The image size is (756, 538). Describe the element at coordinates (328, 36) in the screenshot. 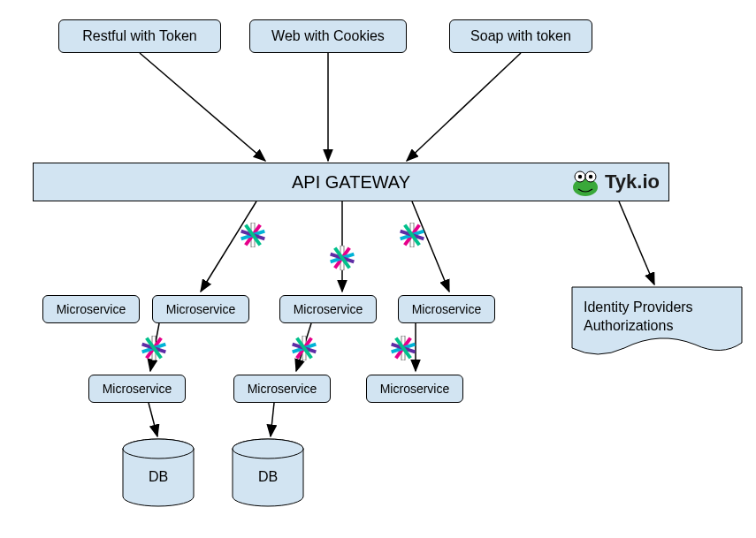

I see `client-label: Web with Cookies` at that location.